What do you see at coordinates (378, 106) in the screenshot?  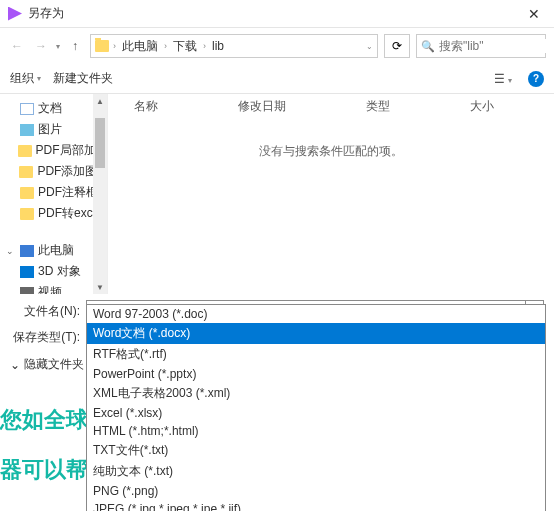 I see `column-type: 类型` at bounding box center [378, 106].